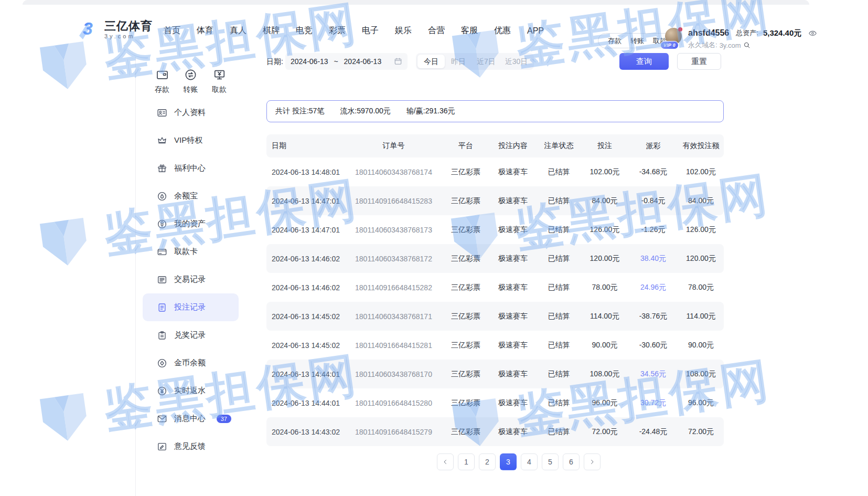 The width and height of the screenshot is (868, 496). What do you see at coordinates (644, 61) in the screenshot?
I see `query-button: 查询` at bounding box center [644, 61].